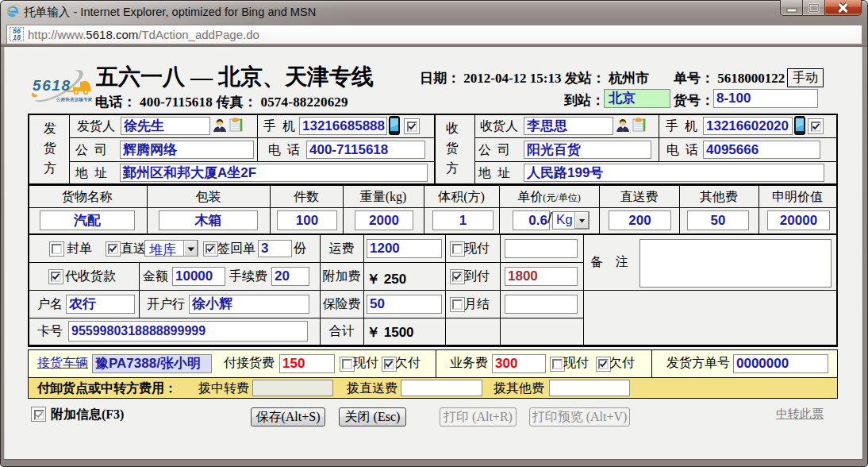  Describe the element at coordinates (75, 100) in the screenshot. I see `svg-text: 公路快货运输专家` at that location.